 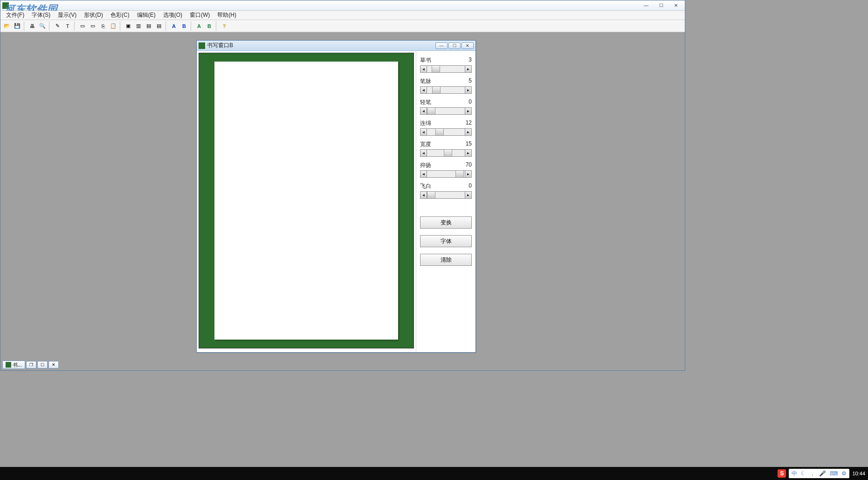 What do you see at coordinates (42, 365) in the screenshot?
I see `mdi-maximize-button: ☐` at bounding box center [42, 365].